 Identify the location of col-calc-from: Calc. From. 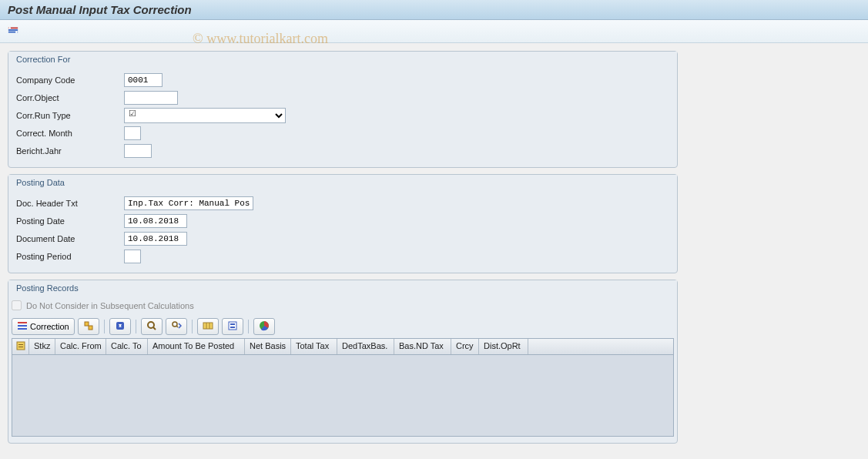
(81, 347).